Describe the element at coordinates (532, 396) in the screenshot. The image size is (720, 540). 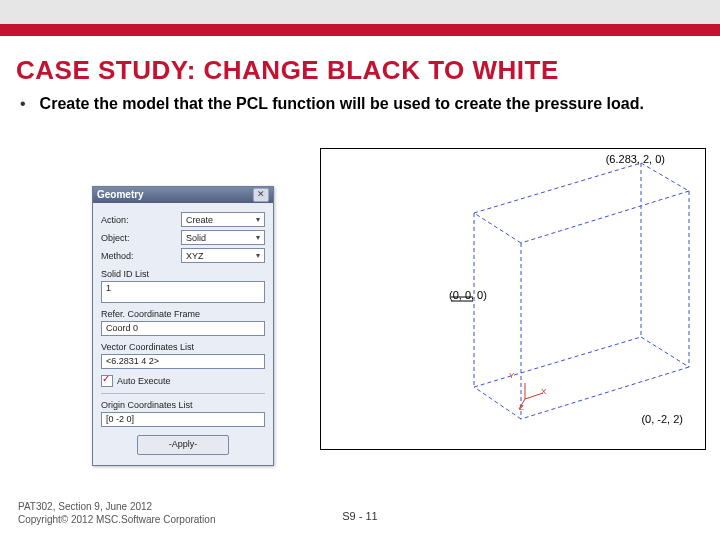
I see `axis-triad: Y X Z` at that location.